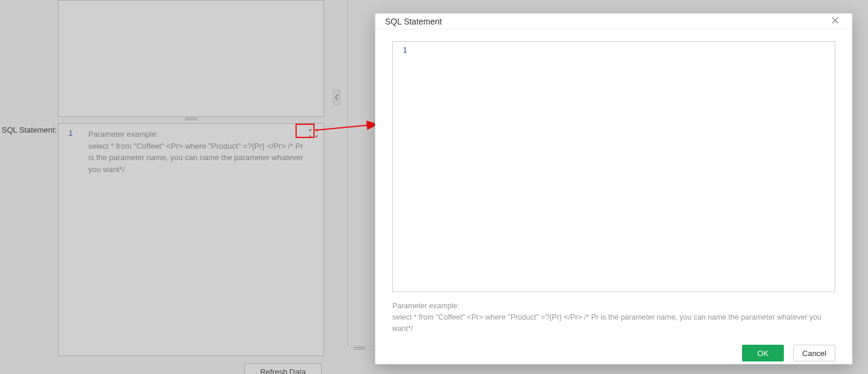  Describe the element at coordinates (614, 317) in the screenshot. I see `parameter-hint: Parameter example: select * from "Coffee…` at that location.